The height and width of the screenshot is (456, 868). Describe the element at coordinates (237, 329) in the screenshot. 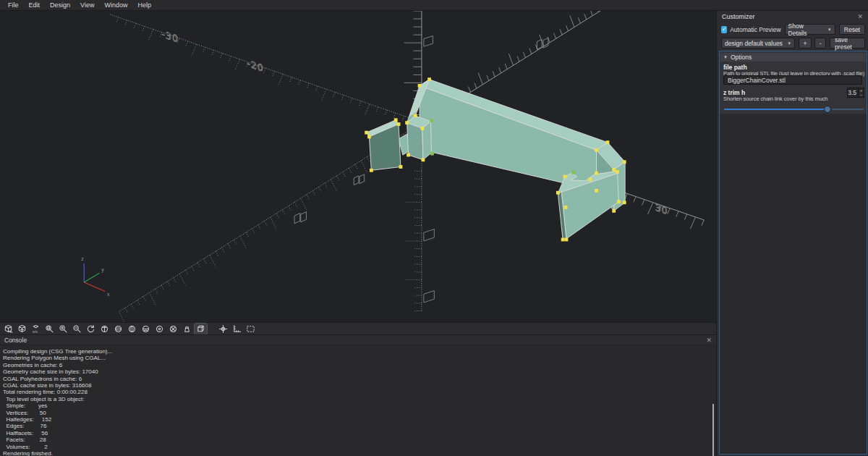

I see `show-axes-button` at that location.